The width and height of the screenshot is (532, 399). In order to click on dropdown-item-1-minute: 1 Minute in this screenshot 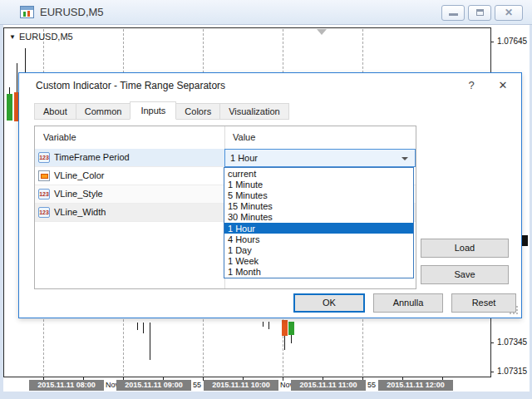, I will do `click(319, 185)`.